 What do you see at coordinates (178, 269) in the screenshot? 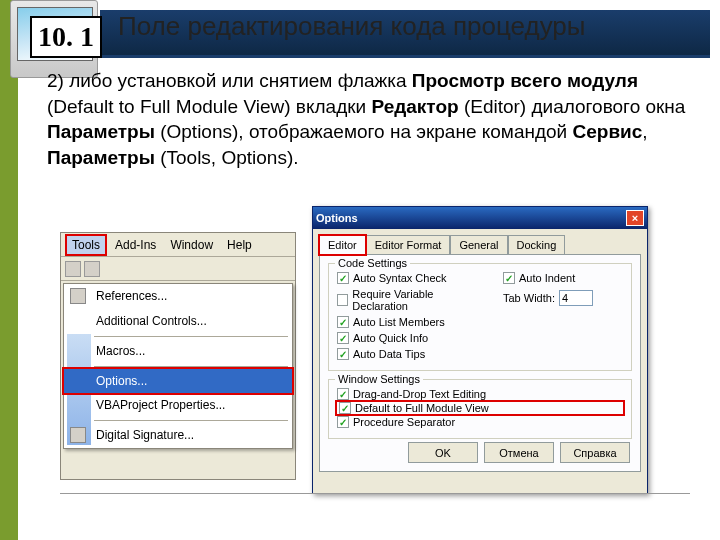
I see `toolbar` at bounding box center [178, 269].